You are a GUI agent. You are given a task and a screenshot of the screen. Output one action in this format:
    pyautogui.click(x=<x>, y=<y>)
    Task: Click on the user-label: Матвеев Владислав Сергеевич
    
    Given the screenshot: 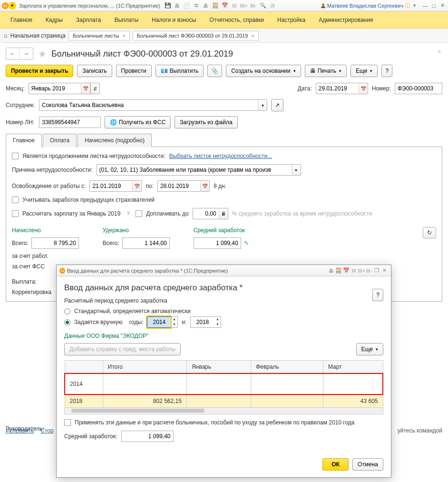 What is the action you would take?
    pyautogui.click(x=362, y=6)
    